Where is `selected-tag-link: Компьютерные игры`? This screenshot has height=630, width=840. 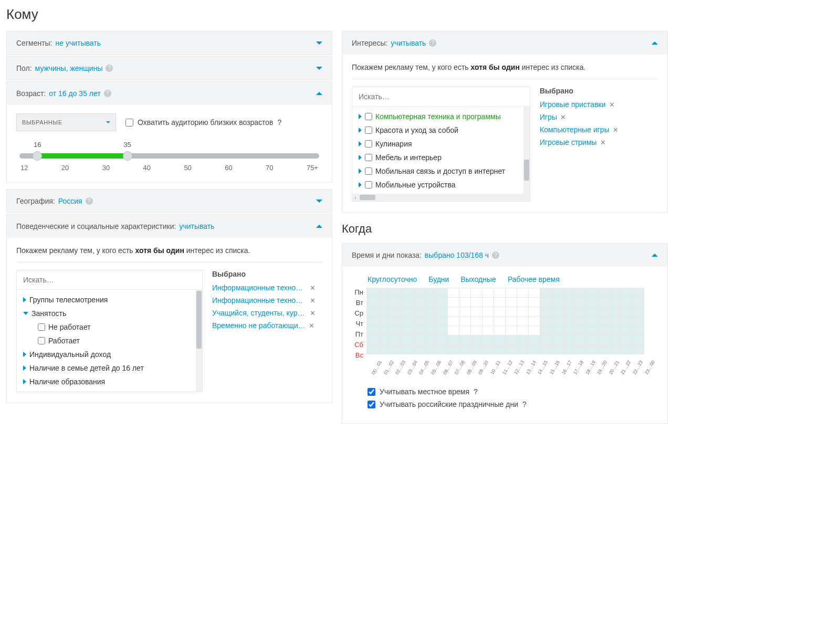
selected-tag-link: Компьютерные игры is located at coordinates (574, 130).